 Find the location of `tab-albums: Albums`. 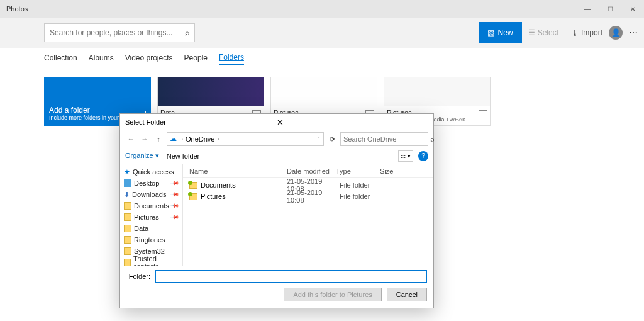

tab-albums: Albums is located at coordinates (101, 59).